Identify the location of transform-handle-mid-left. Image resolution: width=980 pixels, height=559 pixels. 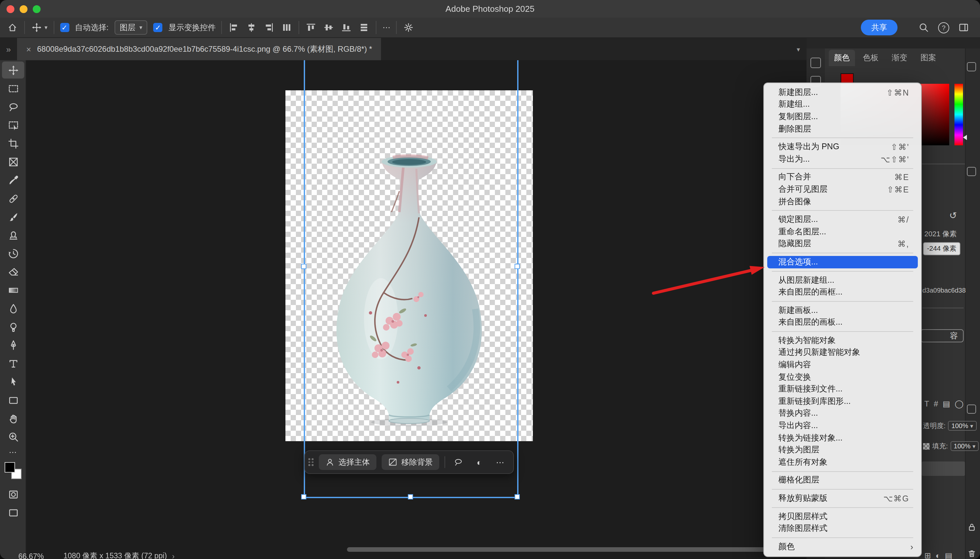
(304, 266).